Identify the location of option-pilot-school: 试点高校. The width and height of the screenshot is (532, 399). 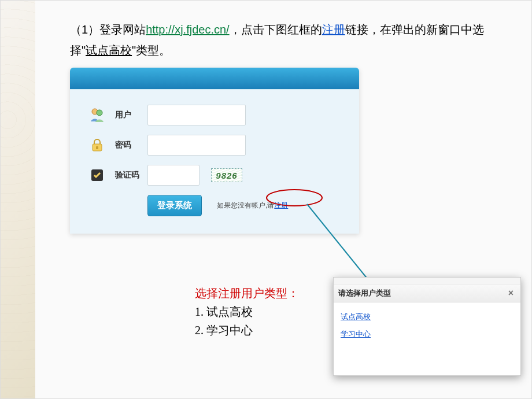
(427, 317).